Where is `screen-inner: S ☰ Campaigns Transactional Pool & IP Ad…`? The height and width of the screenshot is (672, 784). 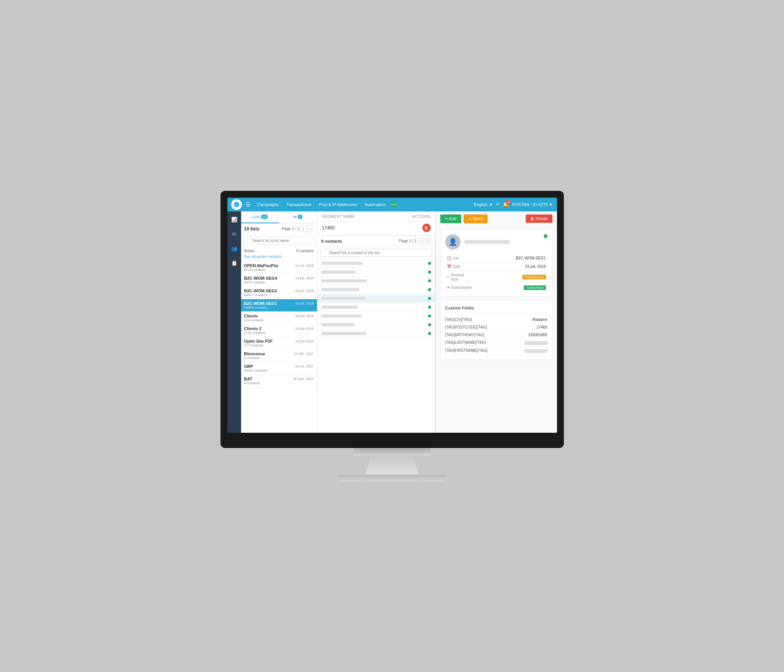 screen-inner: S ☰ Campaigns Transactional Pool & IP Ad… is located at coordinates (392, 315).